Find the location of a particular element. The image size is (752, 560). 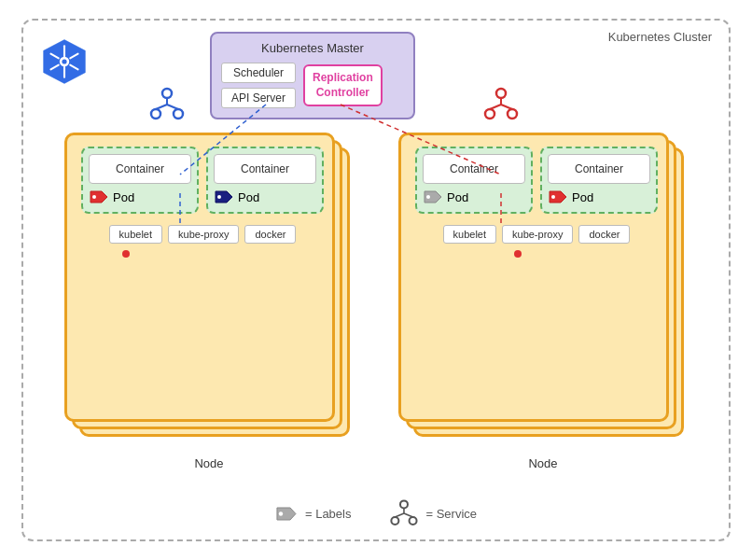

pod-label-row-left-2: Pod is located at coordinates (265, 197).